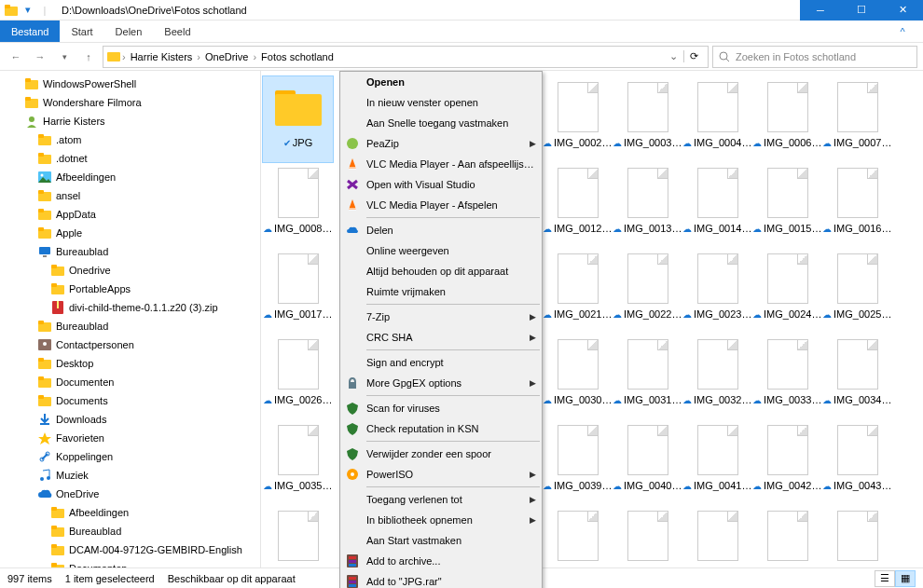 The image size is (923, 588). I want to click on menu-item: Delen, so click(441, 230).